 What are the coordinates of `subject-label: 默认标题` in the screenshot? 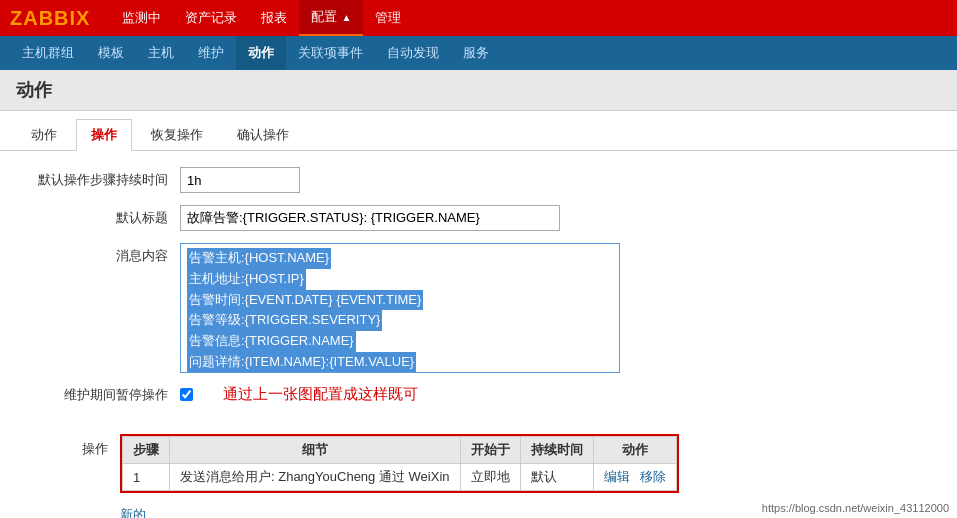 It's located at (100, 216).